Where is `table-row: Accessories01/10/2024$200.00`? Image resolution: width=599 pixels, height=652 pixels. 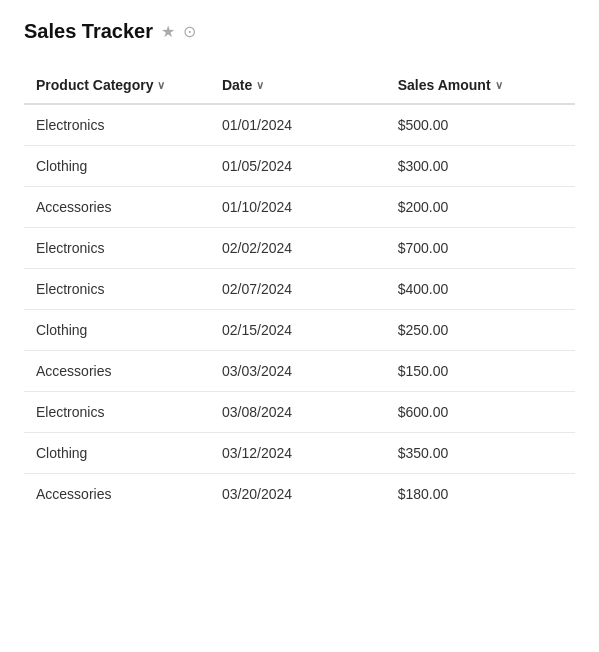
table-row: Accessories01/10/2024$200.00 is located at coordinates (300, 208).